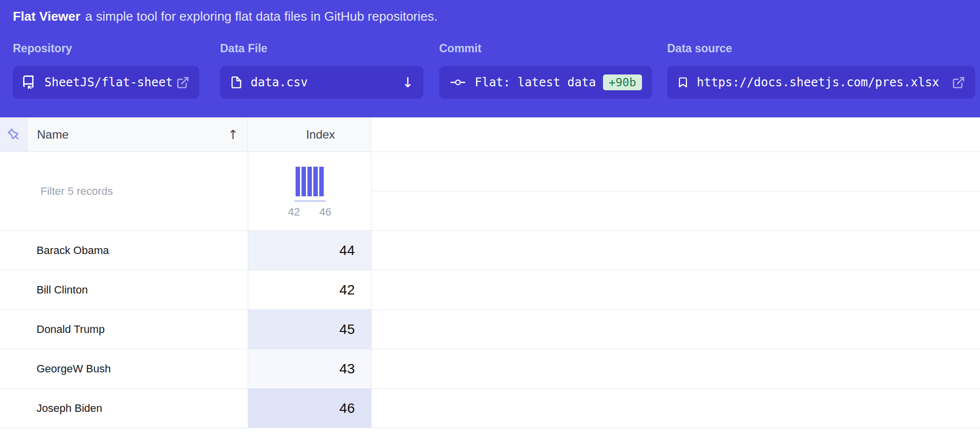  I want to click on filter-filler, so click(676, 191).